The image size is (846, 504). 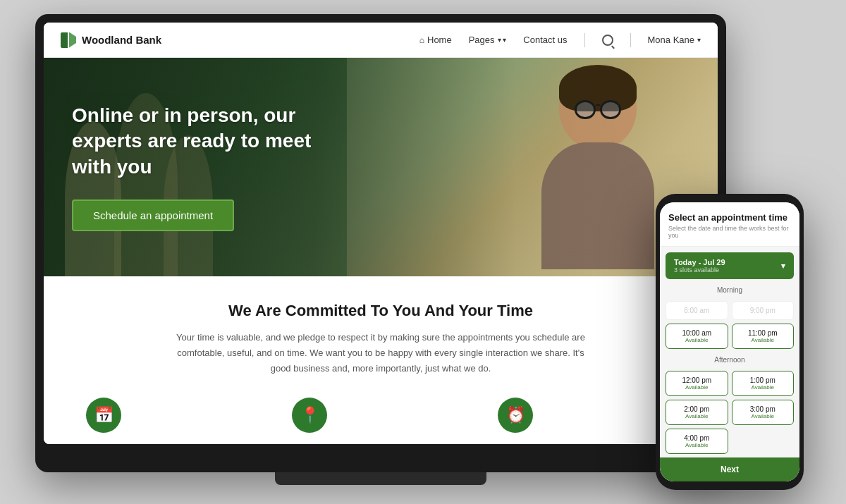 I want to click on user-menu: Mona Kane ▾, so click(x=675, y=39).